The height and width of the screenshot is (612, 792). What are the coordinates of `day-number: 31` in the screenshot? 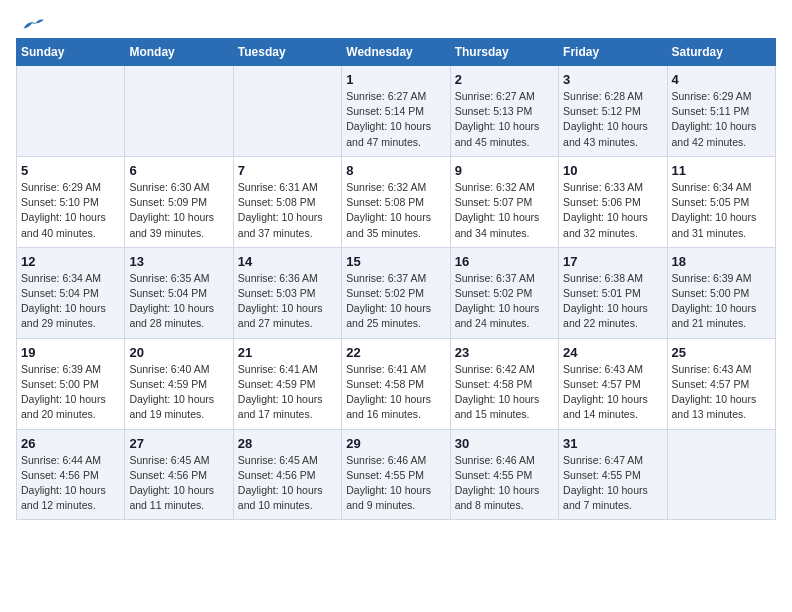 It's located at (612, 444).